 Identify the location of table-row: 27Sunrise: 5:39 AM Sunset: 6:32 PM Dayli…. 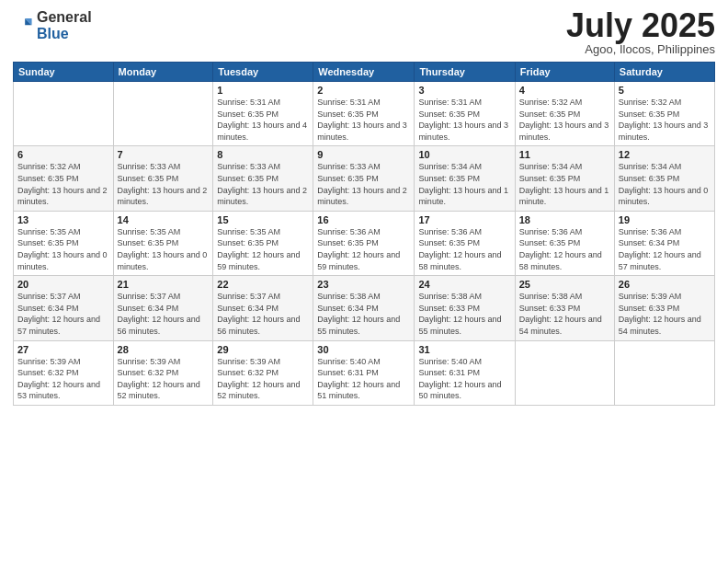
(64, 373).